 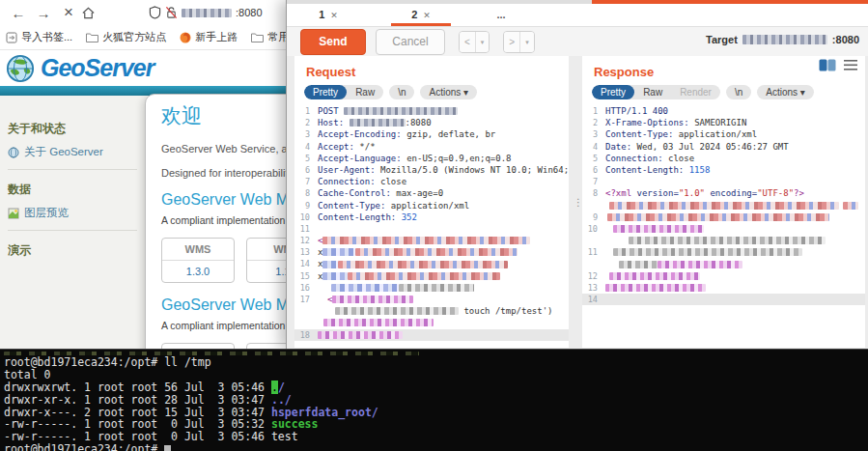 What do you see at coordinates (419, 123) in the screenshot?
I see `code-text: :8080` at bounding box center [419, 123].